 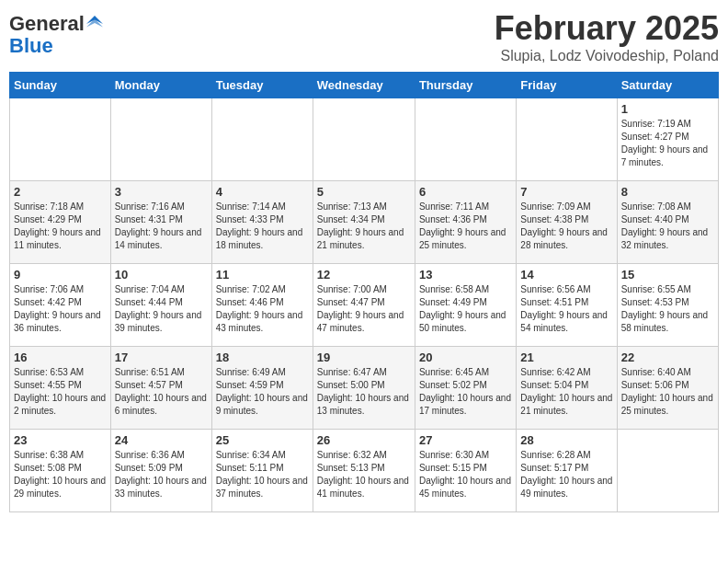 What do you see at coordinates (162, 357) in the screenshot?
I see `day-number: 17` at bounding box center [162, 357].